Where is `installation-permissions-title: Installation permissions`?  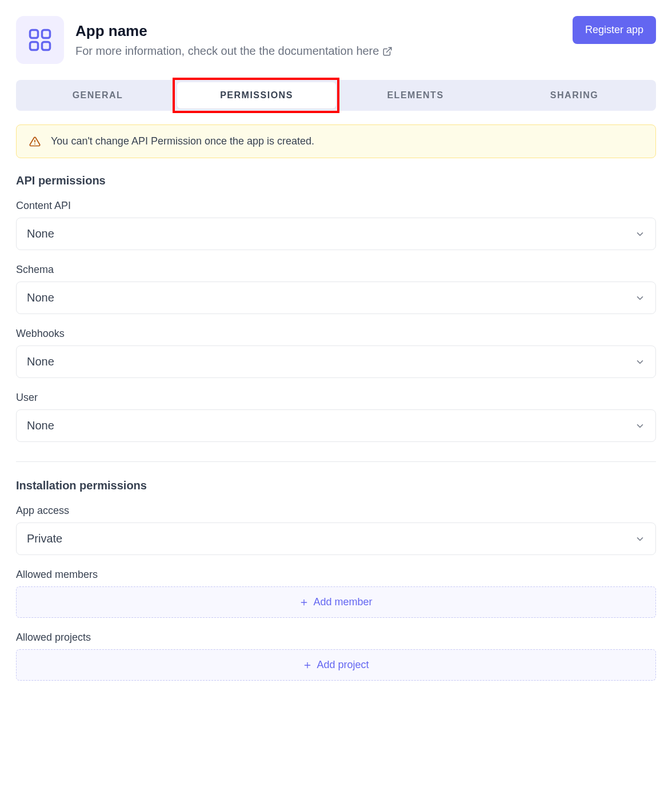
installation-permissions-title: Installation permissions is located at coordinates (336, 485).